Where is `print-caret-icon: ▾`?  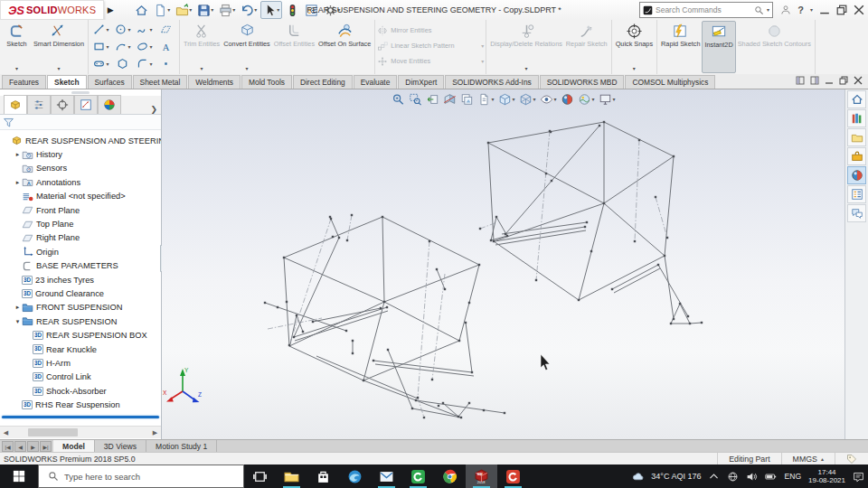 print-caret-icon: ▾ is located at coordinates (233, 10).